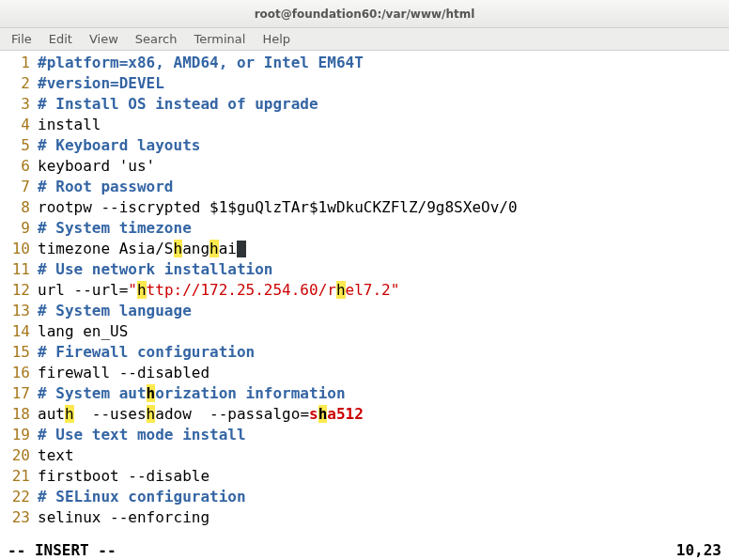 This screenshot has width=729, height=560. What do you see at coordinates (227, 248) in the screenshot?
I see `code-token: ai` at bounding box center [227, 248].